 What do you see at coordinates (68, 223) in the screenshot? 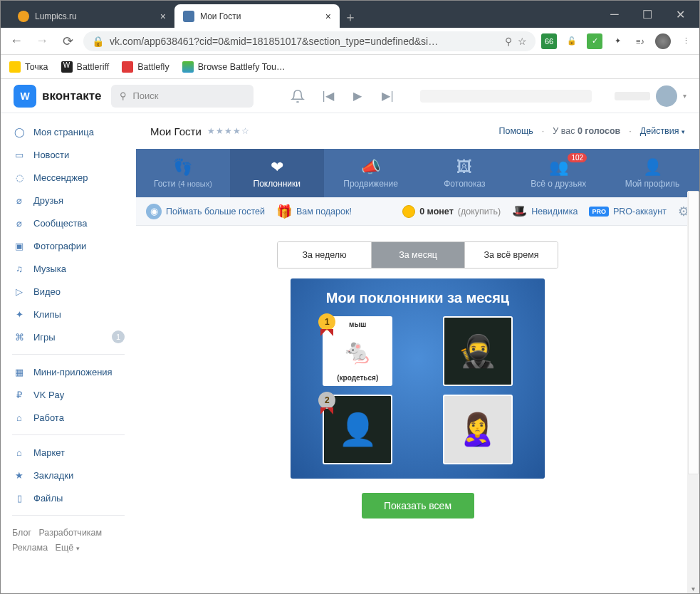
I see `sidebar-item-main-4: ⌀Сообщества` at bounding box center [68, 223].